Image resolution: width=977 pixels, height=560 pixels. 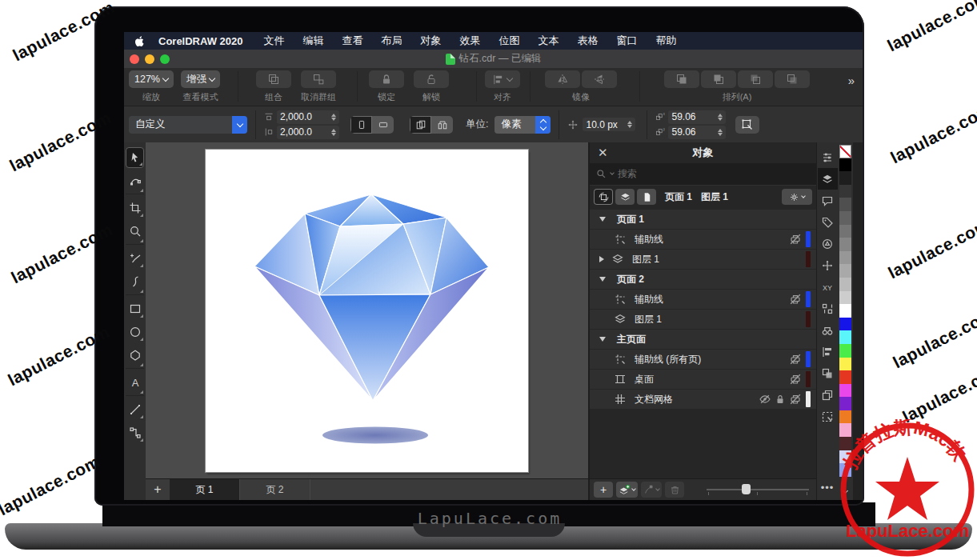 What do you see at coordinates (827, 266) in the screenshot?
I see `transform-docker-icon` at bounding box center [827, 266].